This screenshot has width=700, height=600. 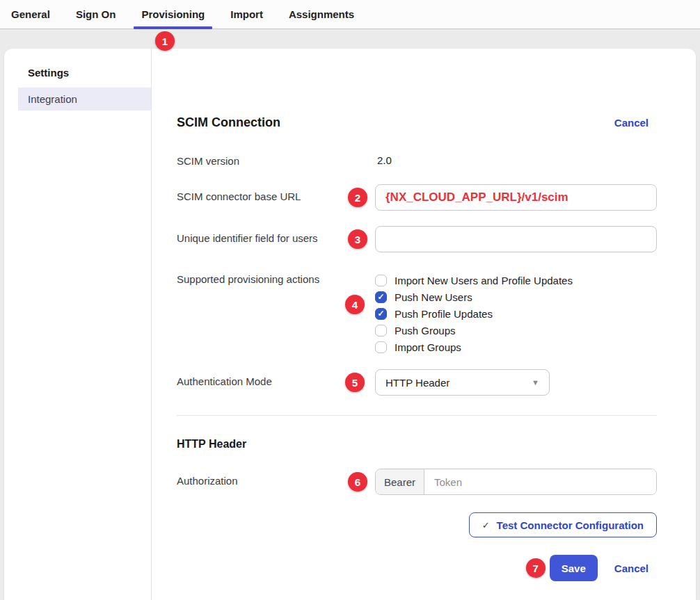 What do you see at coordinates (417, 445) in the screenshot?
I see `http-header-section-title: HTTP Header` at bounding box center [417, 445].